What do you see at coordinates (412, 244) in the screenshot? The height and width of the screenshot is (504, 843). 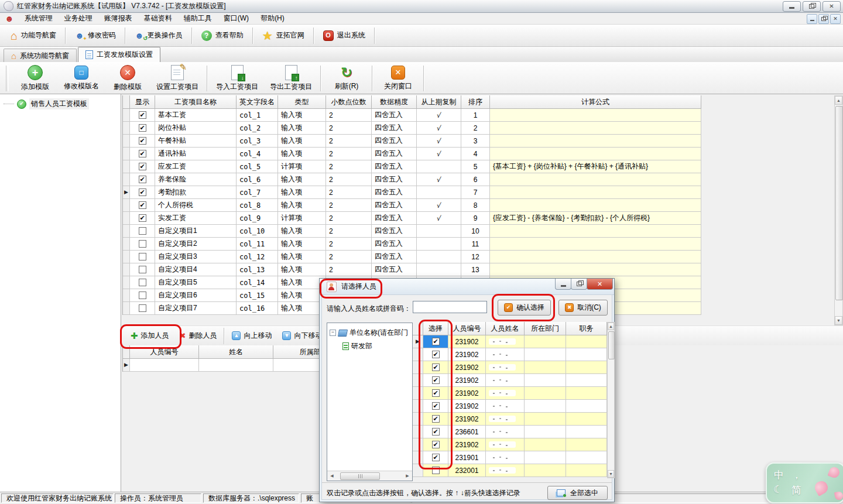 I see `salary-row-11: 自定义项目2col_11输入项2四舍五入11` at bounding box center [412, 244].